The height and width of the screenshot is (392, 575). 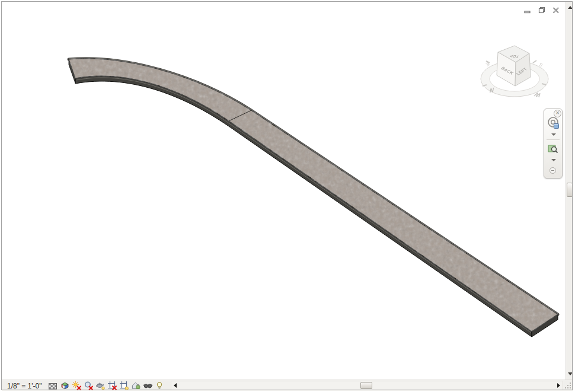 I want to click on temporary-hide-isolate-icon, so click(x=148, y=385).